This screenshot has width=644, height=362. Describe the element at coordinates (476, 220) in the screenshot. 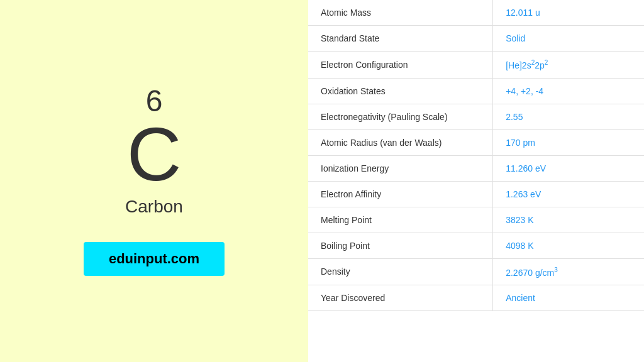

I see `table-row: Melting Point3823 K` at that location.